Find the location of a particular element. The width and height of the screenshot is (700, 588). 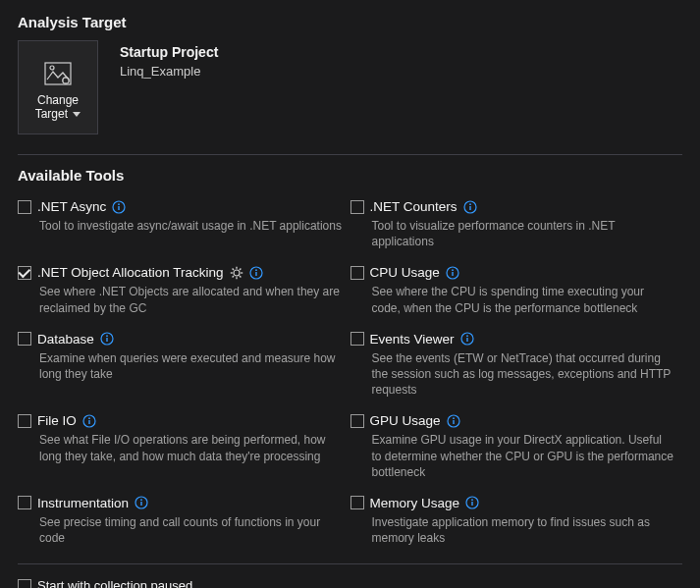

tool-description: Tool to investigate async/await usage in… is located at coordinates (181, 226).